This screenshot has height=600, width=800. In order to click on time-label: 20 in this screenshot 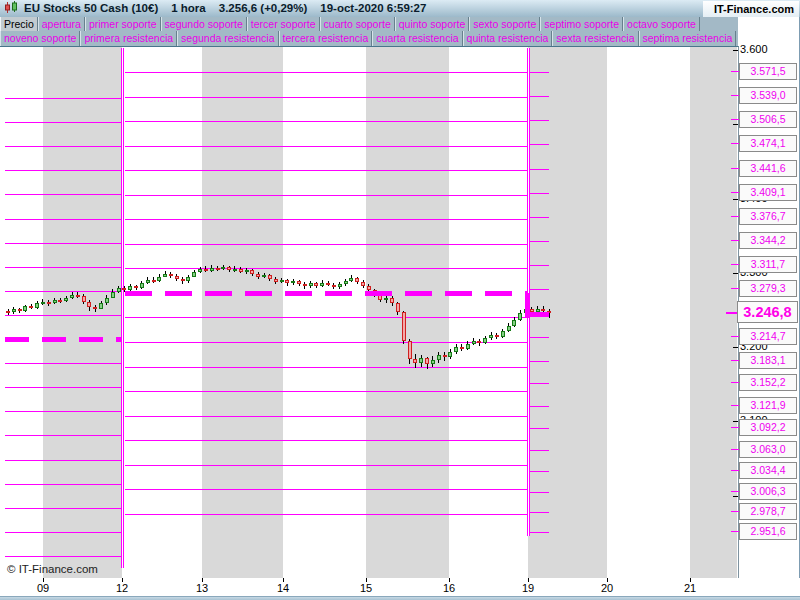, I will do `click(607, 588)`.